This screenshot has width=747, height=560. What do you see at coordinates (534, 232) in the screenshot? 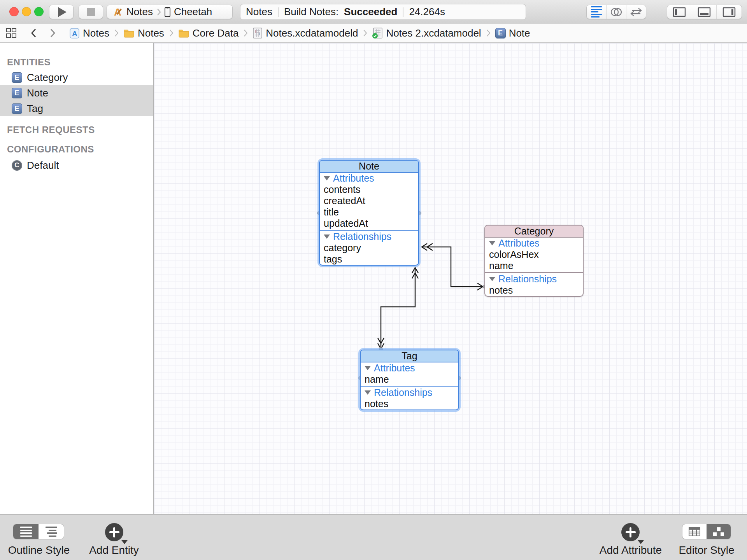
I see `entity-box-title: Category` at bounding box center [534, 232].